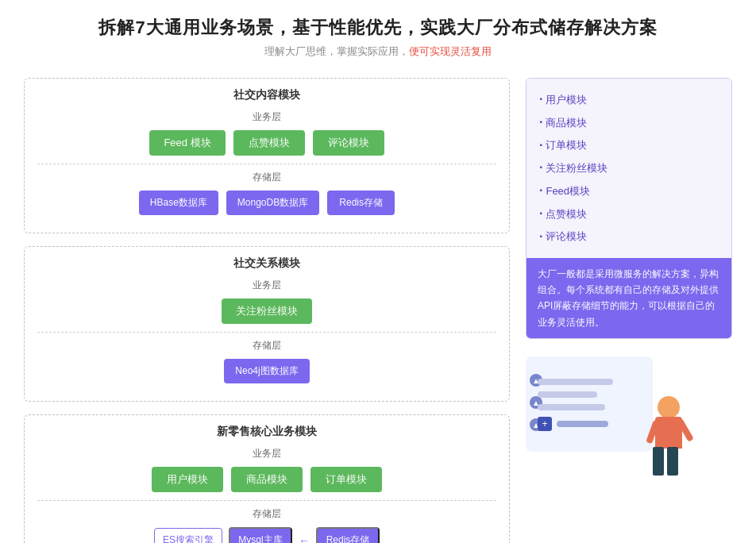 The height and width of the screenshot is (543, 756). I want to click on list-item-product: 商品模块, so click(629, 122).